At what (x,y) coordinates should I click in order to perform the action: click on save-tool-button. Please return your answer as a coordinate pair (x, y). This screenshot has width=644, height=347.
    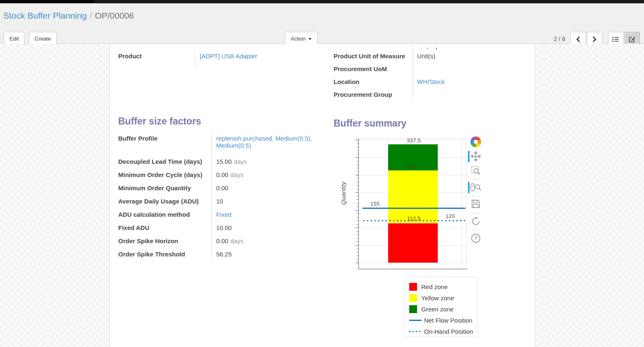
    Looking at the image, I should click on (476, 205).